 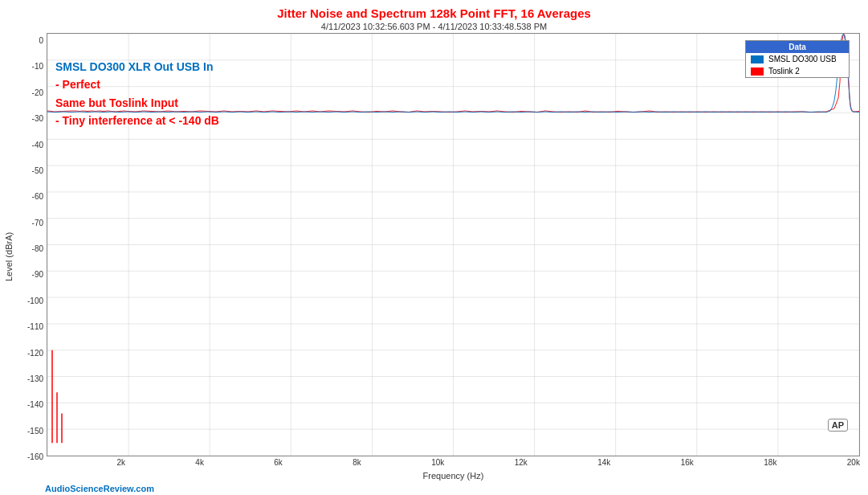 What do you see at coordinates (30, 170) in the screenshot?
I see `y-tick: -50` at bounding box center [30, 170].